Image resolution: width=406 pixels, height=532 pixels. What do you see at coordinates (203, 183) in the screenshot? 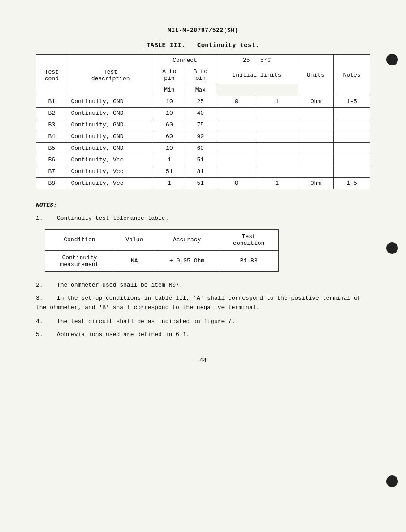
I see `table-row: B8Continuity, Vcc15101Ohm1-5` at bounding box center [203, 183].